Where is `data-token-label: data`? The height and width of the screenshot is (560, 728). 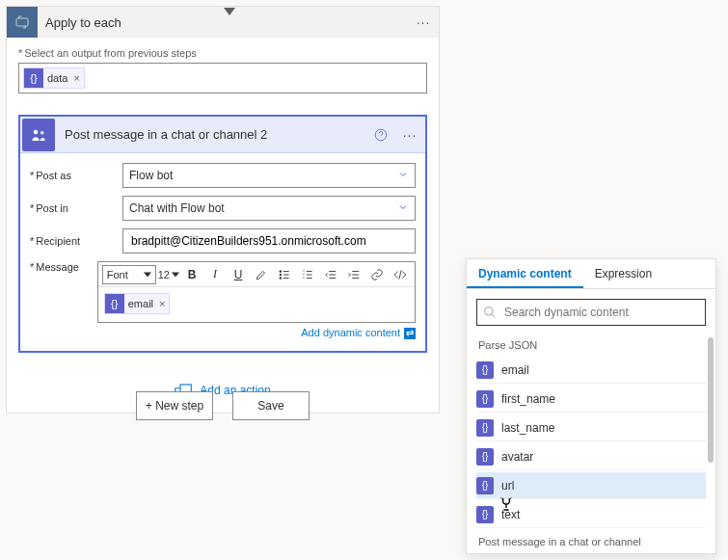
data-token-label: data is located at coordinates (58, 78).